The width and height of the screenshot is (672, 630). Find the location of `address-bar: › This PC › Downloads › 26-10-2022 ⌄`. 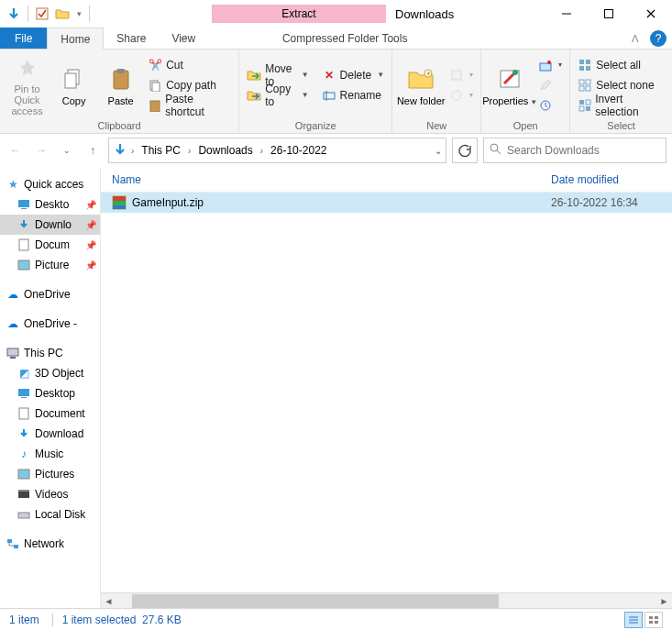

address-bar: › This PC › Downloads › 26-10-2022 ⌄ is located at coordinates (277, 150).